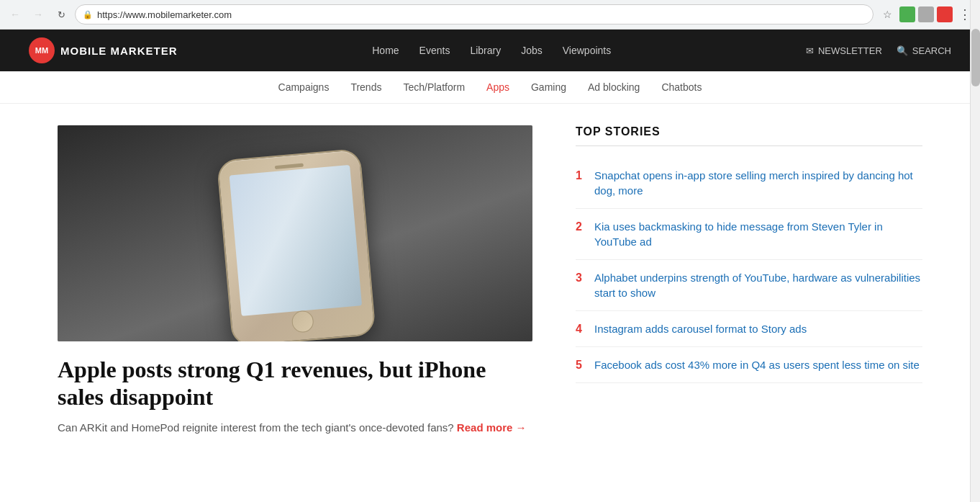 The width and height of the screenshot is (980, 502). Describe the element at coordinates (850, 50) in the screenshot. I see `newsletter-label: NEWSLETTER` at that location.